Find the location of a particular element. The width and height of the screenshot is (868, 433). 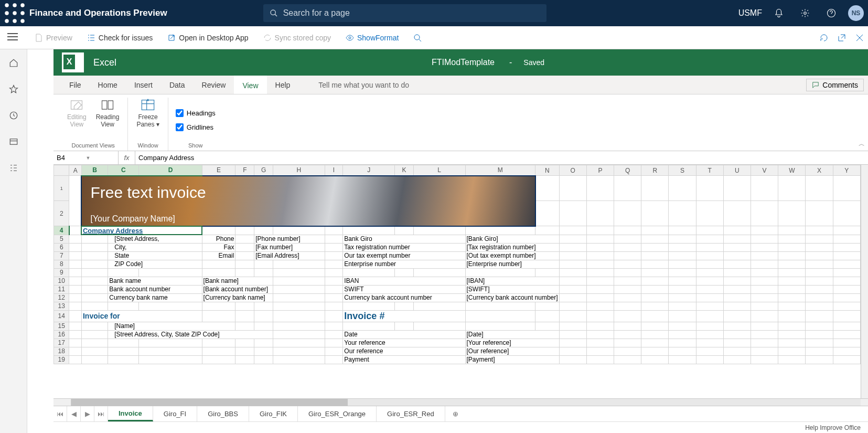

workspace-icon is located at coordinates (14, 142).